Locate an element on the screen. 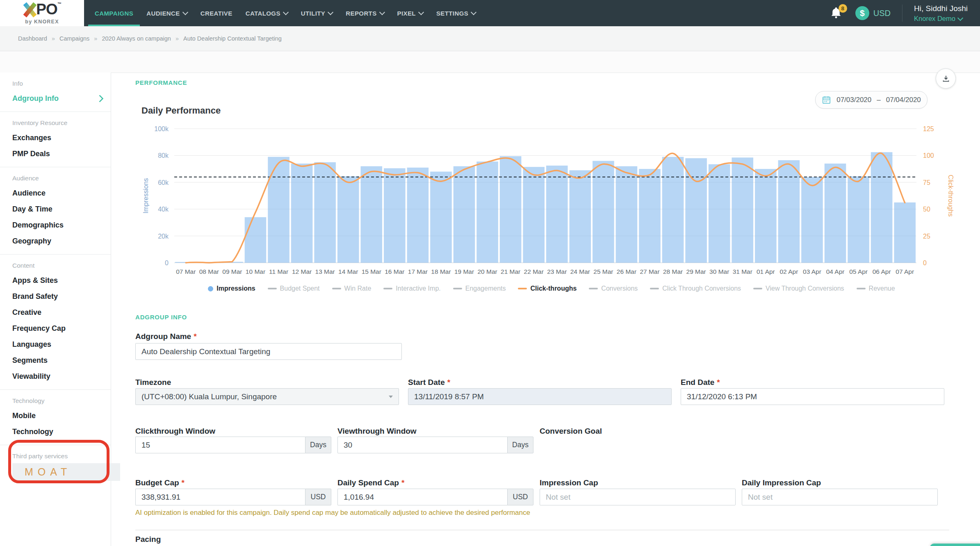 This screenshot has height=546, width=980. svg-text: 21 Mar is located at coordinates (511, 271).